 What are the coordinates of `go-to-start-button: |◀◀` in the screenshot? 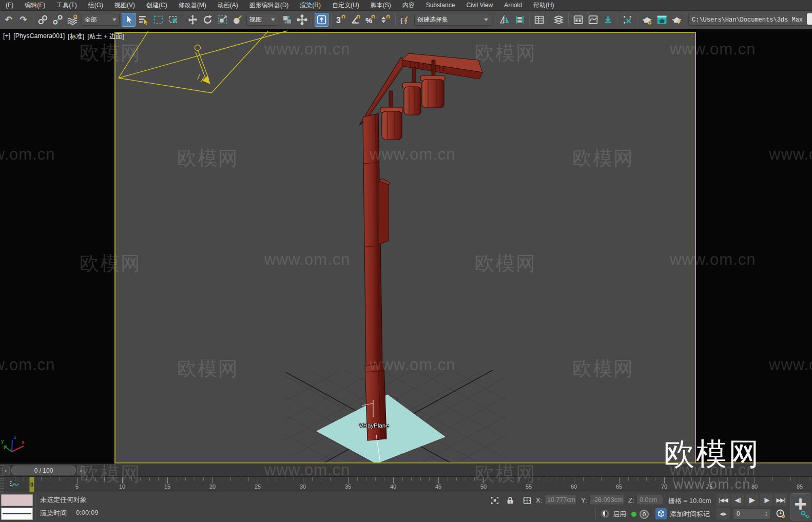 It's located at (723, 500).